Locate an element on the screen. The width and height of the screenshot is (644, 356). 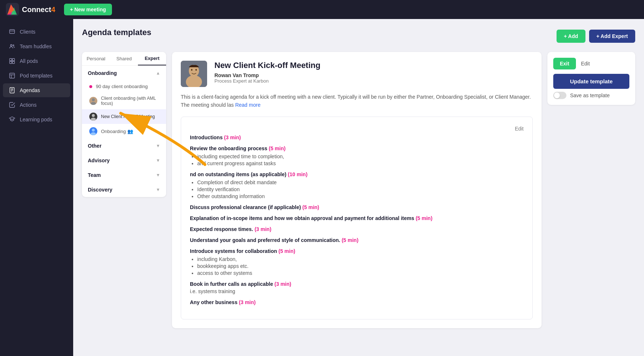
template-item-kickoff-label: New Client Kick-off Meeting is located at coordinates (128, 117).